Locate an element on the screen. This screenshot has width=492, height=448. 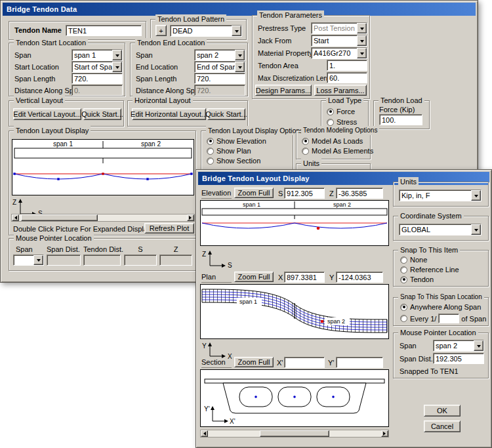
start-span-length-input: 720. is located at coordinates (97, 79).